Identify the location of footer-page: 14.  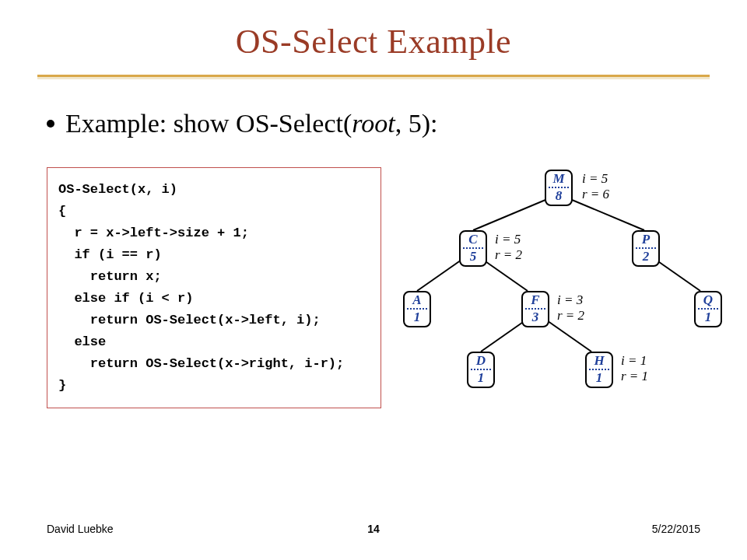
(374, 529).